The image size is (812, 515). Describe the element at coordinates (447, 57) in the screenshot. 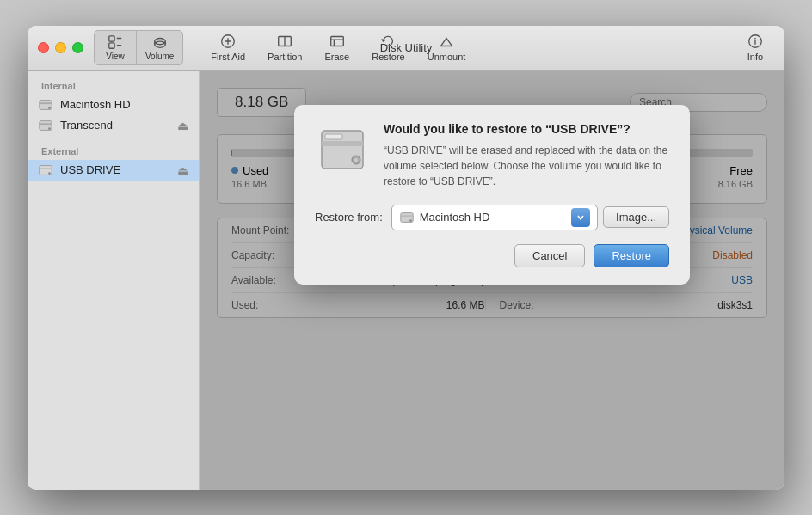

I see `unmount-label: Unmount` at that location.